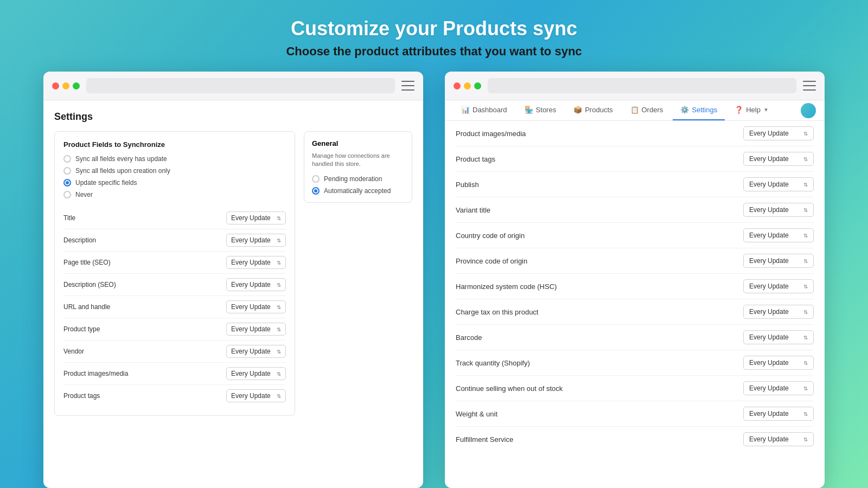 Image resolution: width=868 pixels, height=488 pixels. What do you see at coordinates (806, 133) in the screenshot?
I see `select-arrow-right-images: ⇅` at bounding box center [806, 133].